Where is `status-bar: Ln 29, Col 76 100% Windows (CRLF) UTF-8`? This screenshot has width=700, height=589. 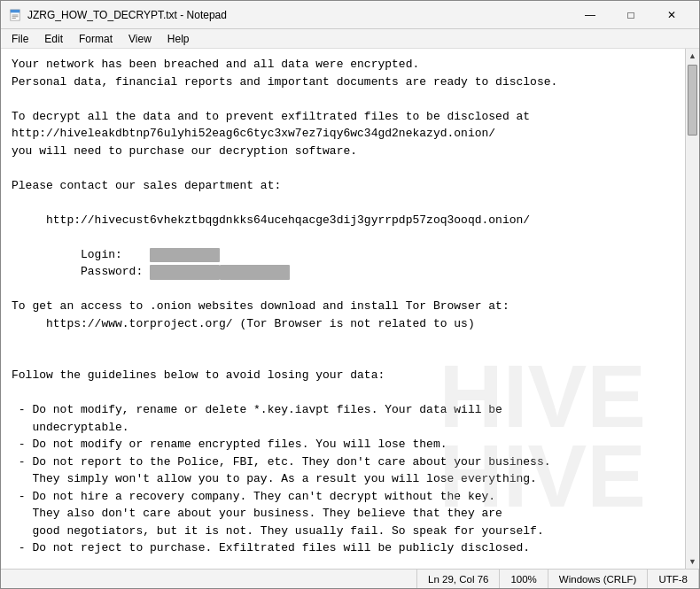
status-bar: Ln 29, Col 76 100% Windows (CRLF) UTF-8 is located at coordinates (350, 578).